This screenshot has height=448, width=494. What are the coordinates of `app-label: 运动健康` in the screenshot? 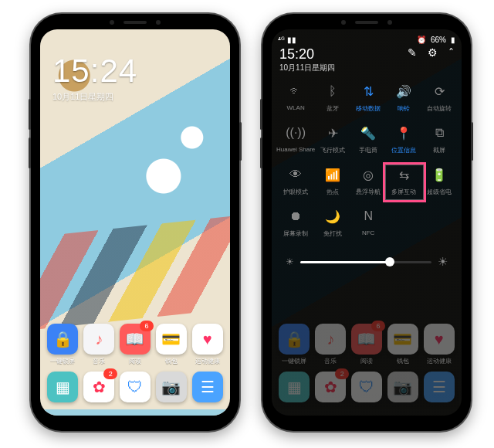 It's located at (439, 361).